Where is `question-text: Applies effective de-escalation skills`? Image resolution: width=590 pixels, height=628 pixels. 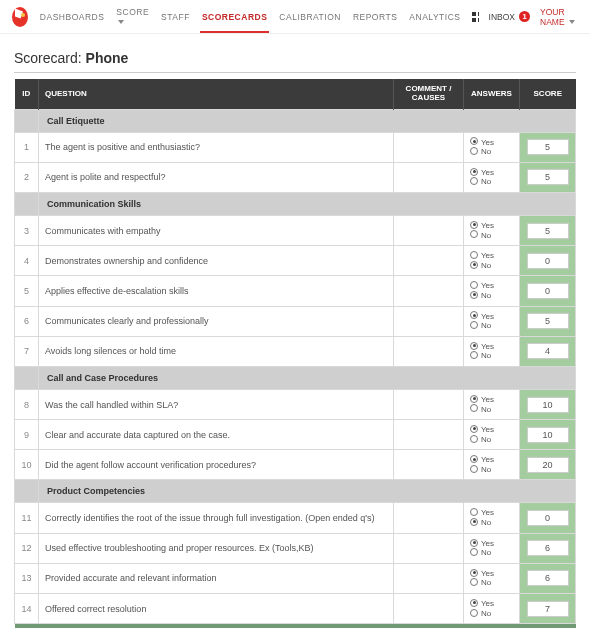 question-text: Applies effective de-escalation skills is located at coordinates (216, 291).